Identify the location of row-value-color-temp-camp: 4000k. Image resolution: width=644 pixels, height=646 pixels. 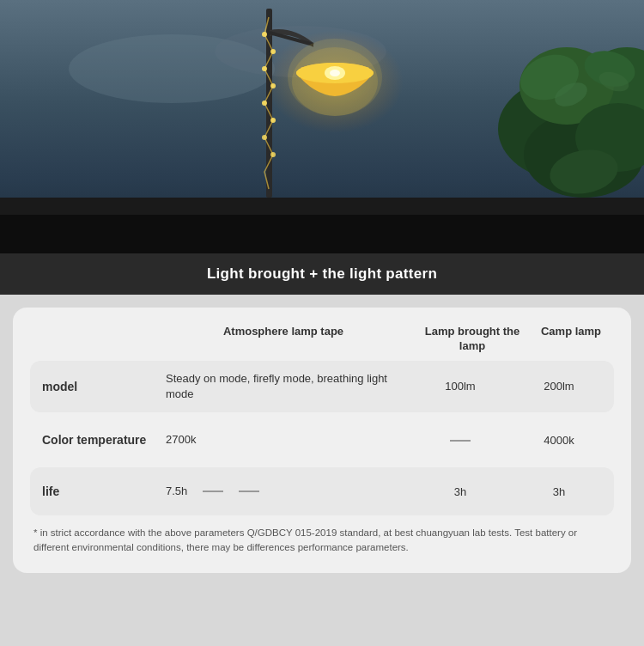
(559, 440).